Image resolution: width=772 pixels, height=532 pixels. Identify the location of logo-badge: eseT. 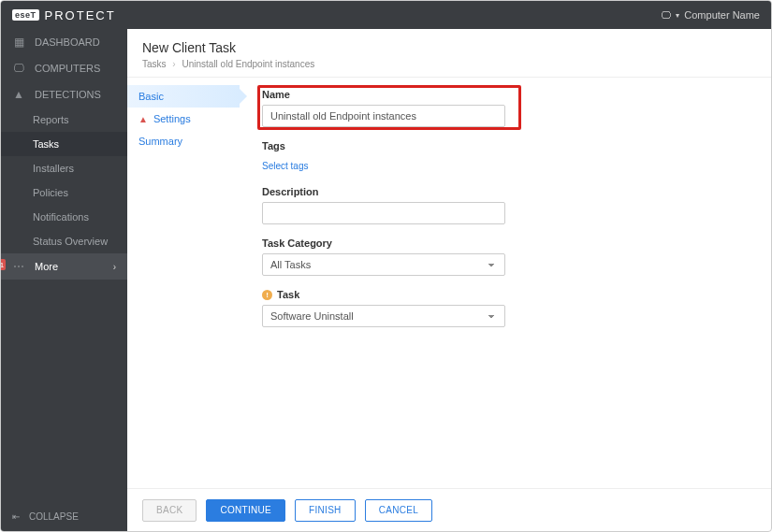
(26, 15).